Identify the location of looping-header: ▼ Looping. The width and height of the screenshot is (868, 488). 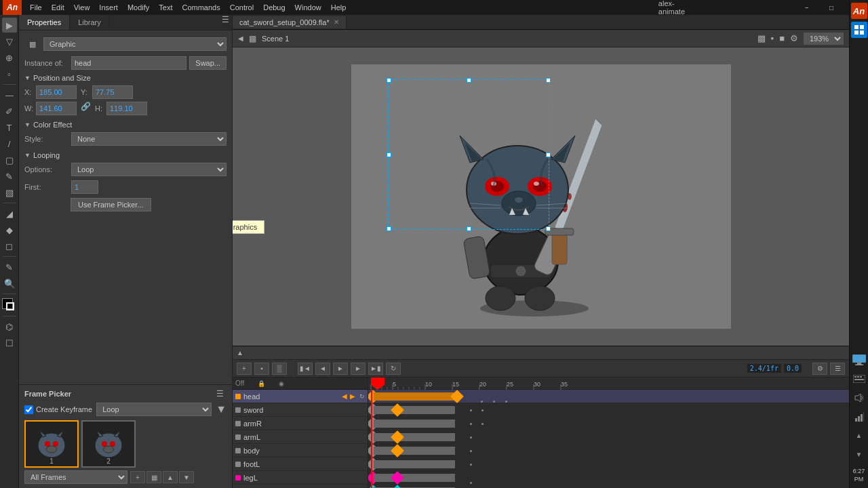
(125, 155).